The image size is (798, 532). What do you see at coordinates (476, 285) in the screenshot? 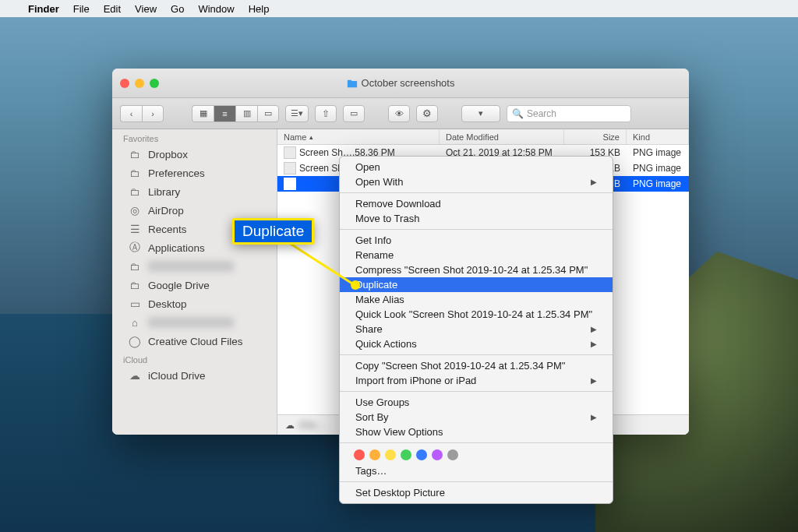
I see `ctx-duplicate: Duplicate` at bounding box center [476, 285].